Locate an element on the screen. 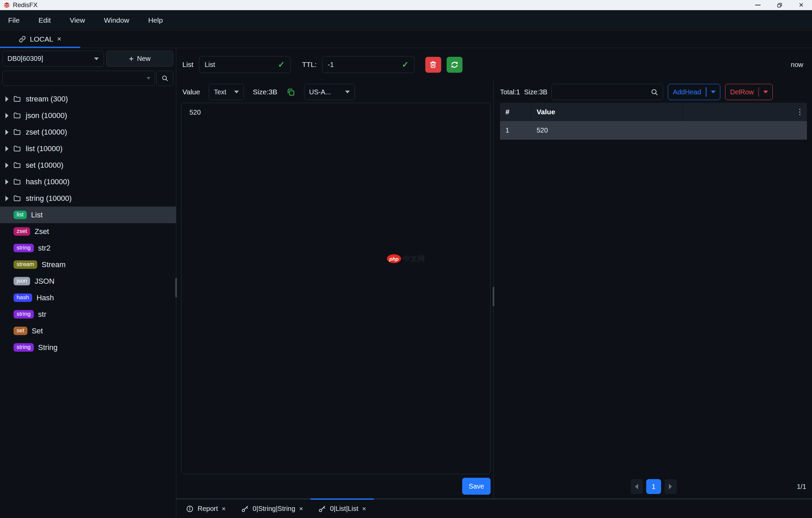 The height and width of the screenshot is (518, 812). key-item-zset: zset Zset is located at coordinates (88, 231).